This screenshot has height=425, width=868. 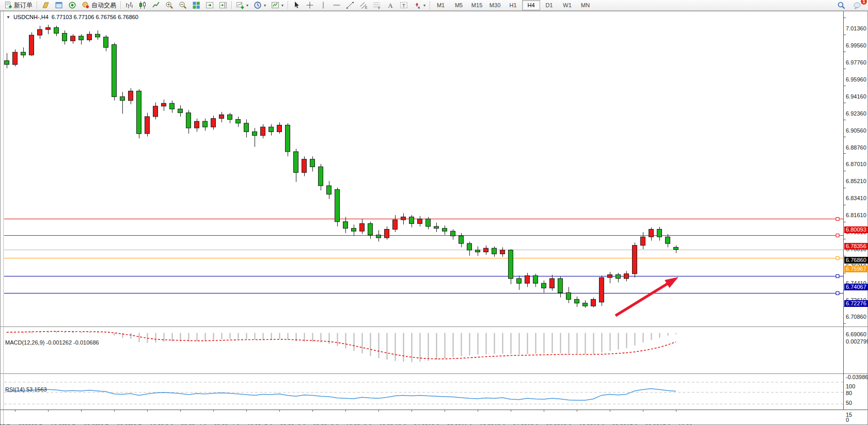 What do you see at coordinates (337, 5) in the screenshot?
I see `horizontal-line-button` at bounding box center [337, 5].